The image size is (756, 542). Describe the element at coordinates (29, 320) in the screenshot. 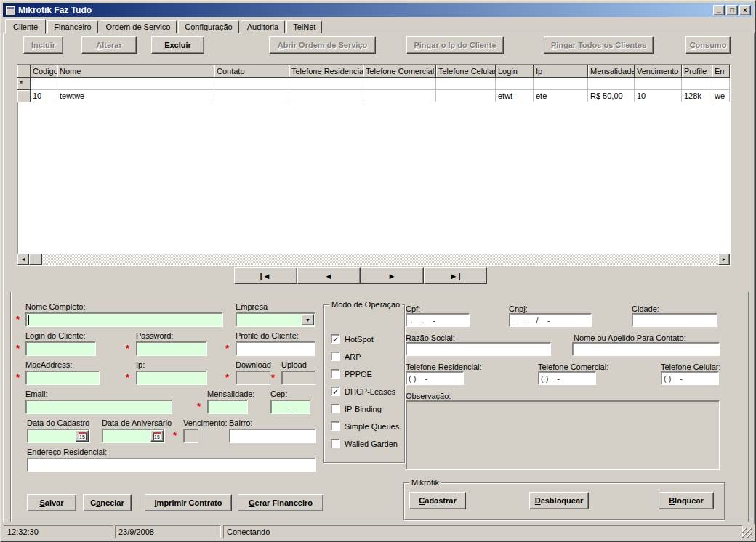

I see `text-caret` at that location.